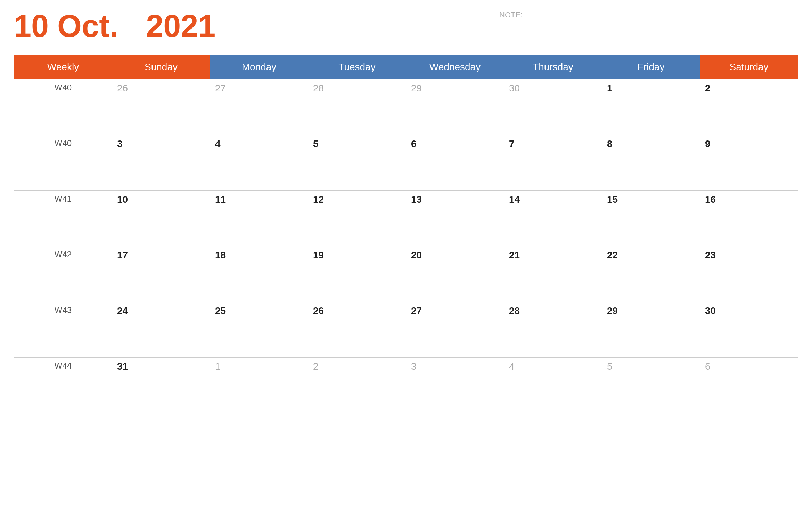  What do you see at coordinates (749, 218) in the screenshot?
I see `day-cell: 16` at bounding box center [749, 218].